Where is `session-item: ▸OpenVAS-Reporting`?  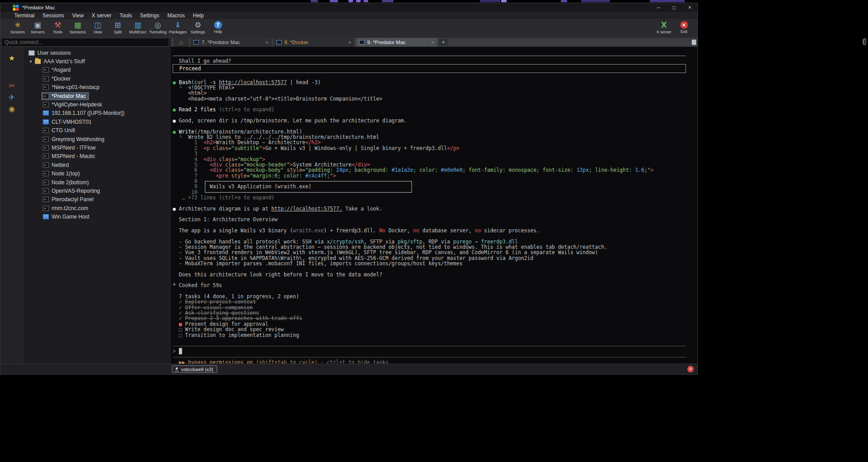 session-item: ▸OpenVAS-Reporting is located at coordinates (97, 190).